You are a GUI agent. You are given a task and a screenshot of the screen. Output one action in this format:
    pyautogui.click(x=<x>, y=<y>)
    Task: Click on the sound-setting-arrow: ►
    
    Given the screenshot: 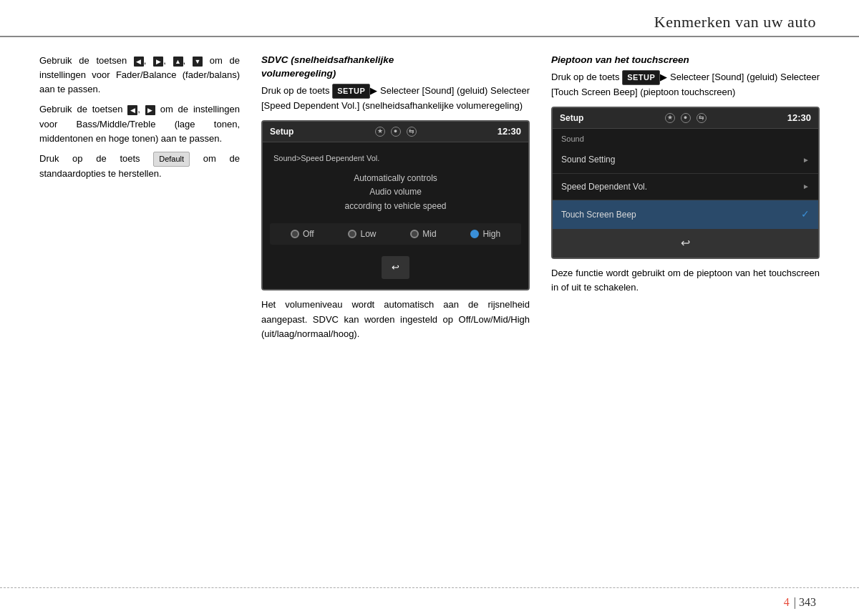 What is the action you would take?
    pyautogui.click(x=806, y=160)
    